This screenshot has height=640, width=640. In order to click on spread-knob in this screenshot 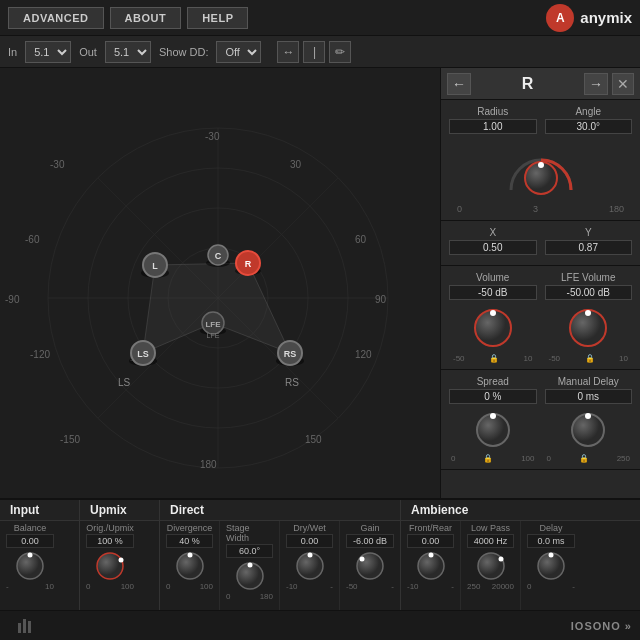, I will do `click(493, 430)`.